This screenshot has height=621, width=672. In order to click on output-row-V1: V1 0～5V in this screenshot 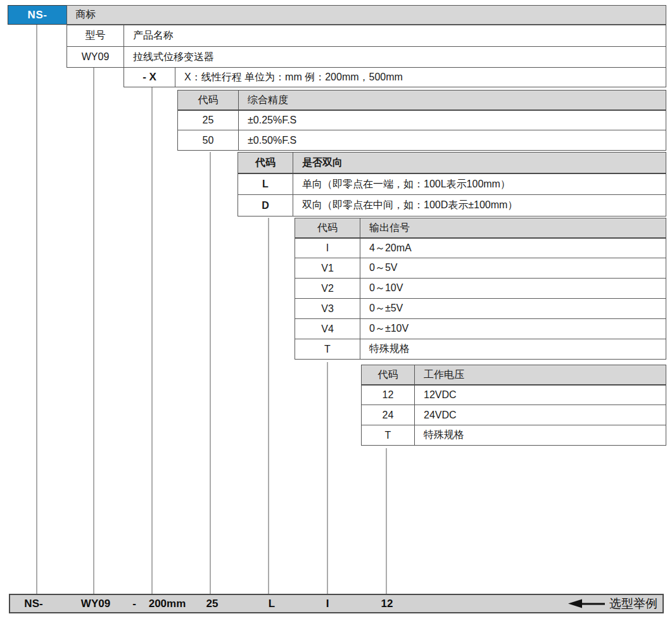, I will do `click(480, 268)`.